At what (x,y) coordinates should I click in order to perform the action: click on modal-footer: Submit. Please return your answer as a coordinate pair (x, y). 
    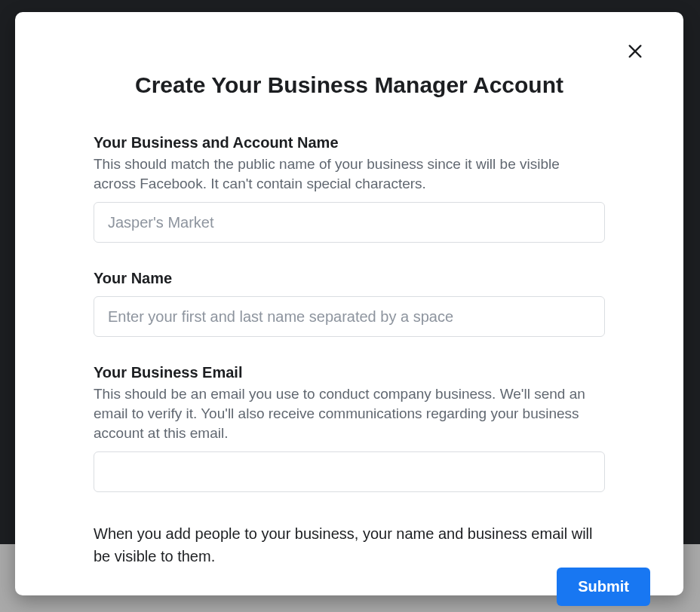
    Looking at the image, I should click on (349, 586).